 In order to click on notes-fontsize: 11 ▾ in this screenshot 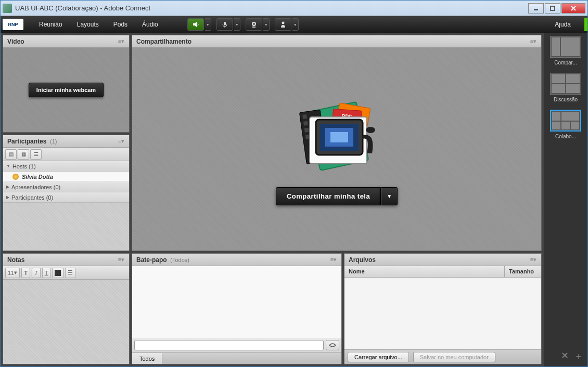, I will do `click(12, 273)`.